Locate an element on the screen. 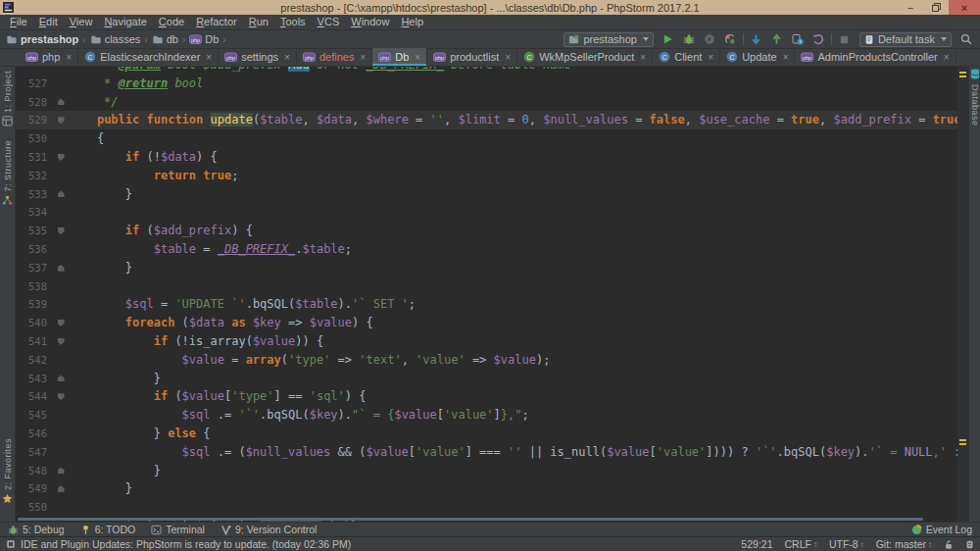 The image size is (980, 551). rollback-button is located at coordinates (818, 39).